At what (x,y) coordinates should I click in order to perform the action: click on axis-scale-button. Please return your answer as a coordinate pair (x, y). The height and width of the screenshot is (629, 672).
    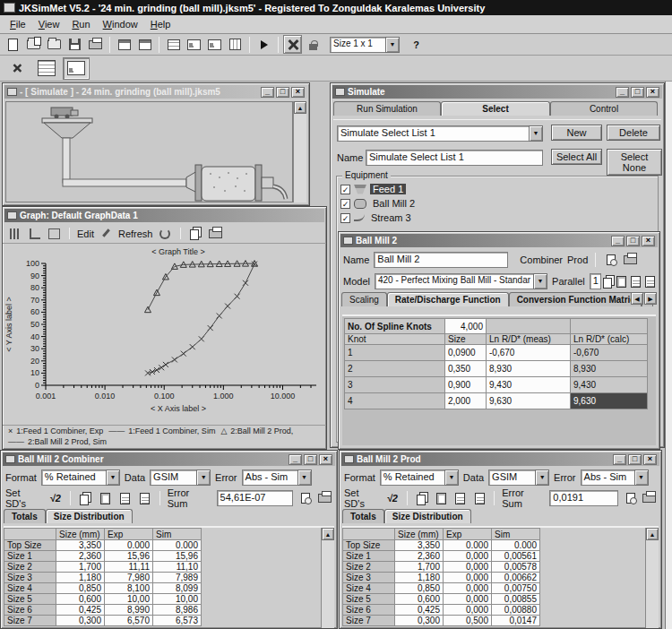
    Looking at the image, I should click on (54, 233).